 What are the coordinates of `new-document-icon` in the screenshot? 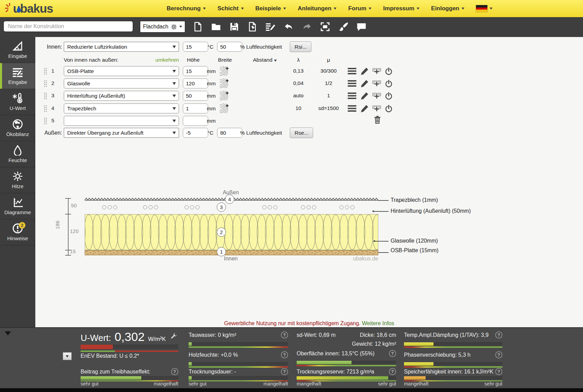 It's located at (198, 27).